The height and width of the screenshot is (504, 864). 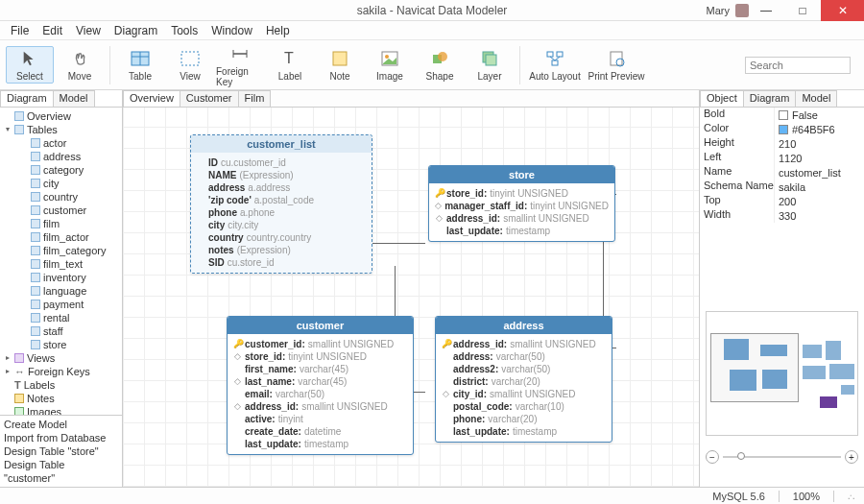 What do you see at coordinates (340, 59) in the screenshot?
I see `note-icon` at bounding box center [340, 59].